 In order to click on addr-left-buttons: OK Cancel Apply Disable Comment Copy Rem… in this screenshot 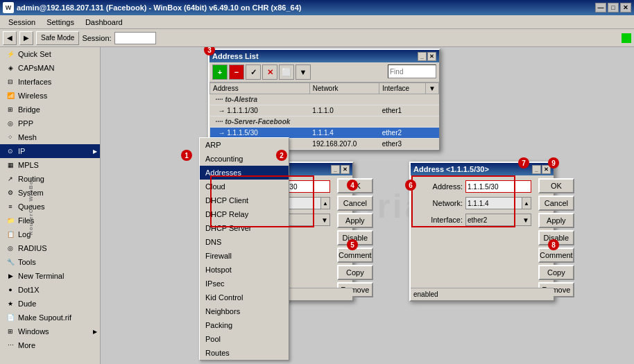, I will do `click(355, 238)`.